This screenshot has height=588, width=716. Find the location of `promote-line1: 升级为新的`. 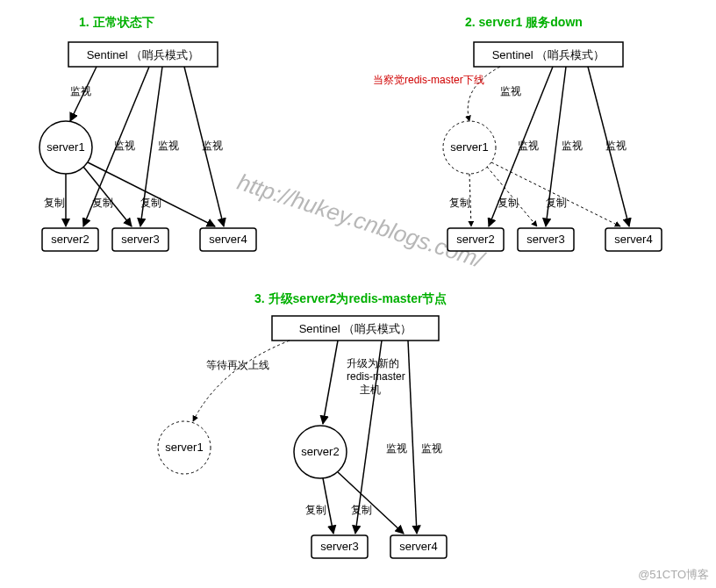

promote-line1: 升级为新的 is located at coordinates (373, 363).